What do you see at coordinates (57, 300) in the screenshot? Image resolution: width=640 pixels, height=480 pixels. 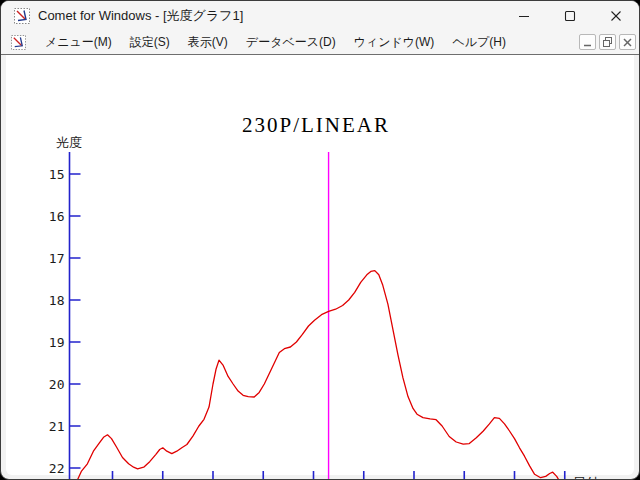 I see `y-tick-label: 18` at bounding box center [57, 300].